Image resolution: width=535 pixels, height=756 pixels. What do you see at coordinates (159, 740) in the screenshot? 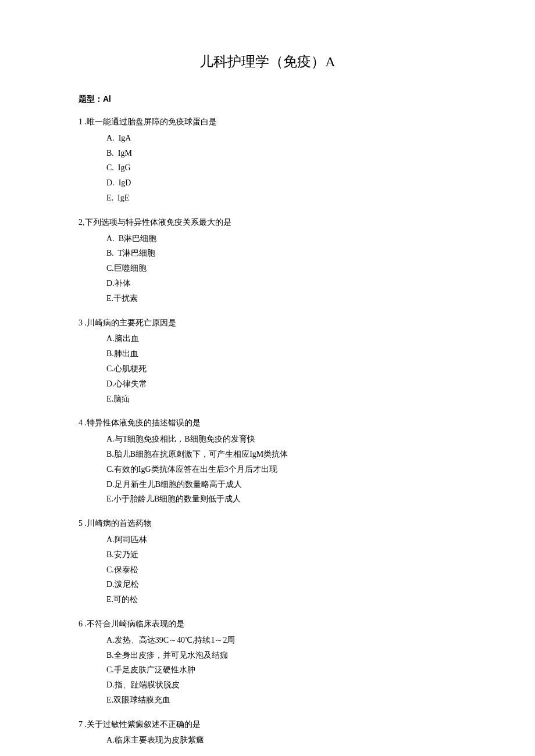
I see `option-text: 临床主要表现为皮肤紫癜` at bounding box center [159, 740].